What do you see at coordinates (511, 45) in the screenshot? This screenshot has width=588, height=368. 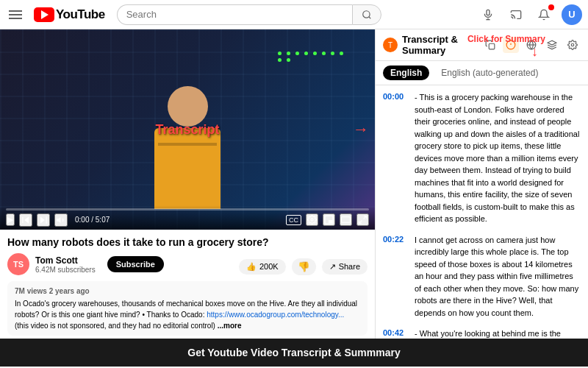 I see `summary-active-icon` at bounding box center [511, 45].